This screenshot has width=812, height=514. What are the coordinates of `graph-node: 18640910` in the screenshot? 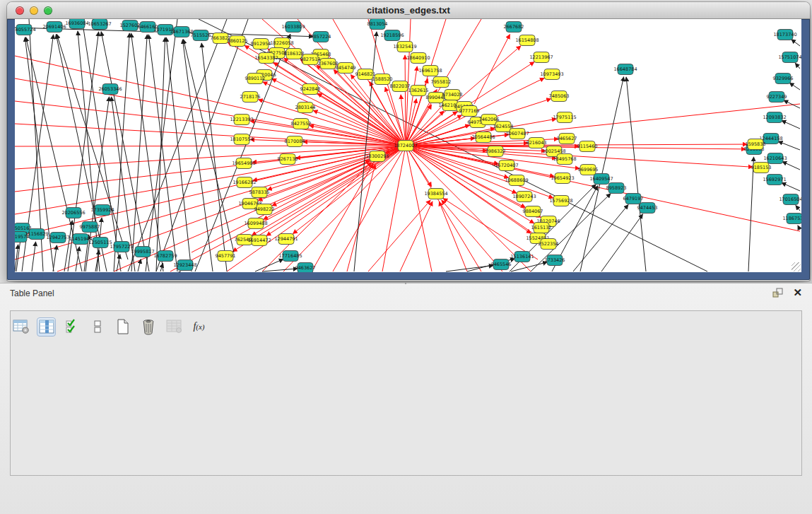 It's located at (418, 58).